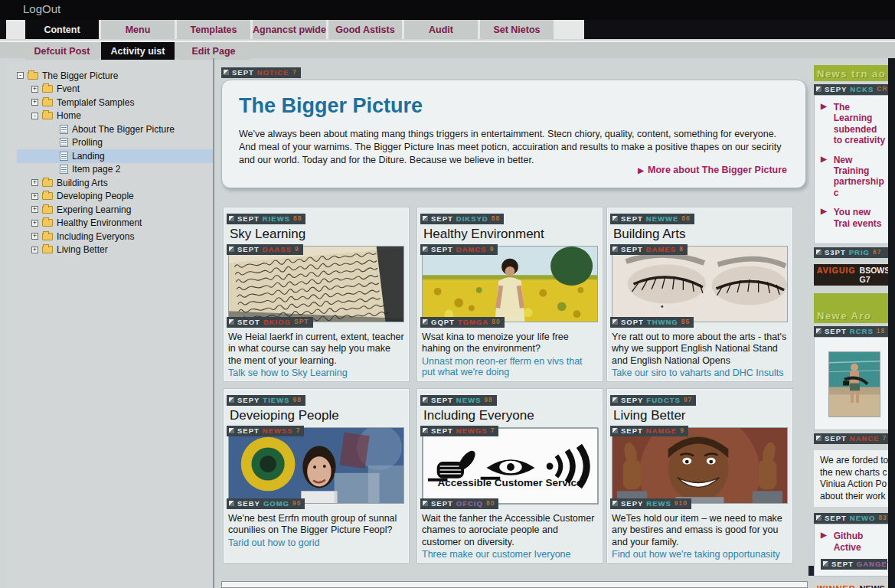 The height and width of the screenshot is (588, 895). Describe the element at coordinates (853, 585) in the screenshot. I see `winner-news-banner: WINNERNEWS M1` at that location.